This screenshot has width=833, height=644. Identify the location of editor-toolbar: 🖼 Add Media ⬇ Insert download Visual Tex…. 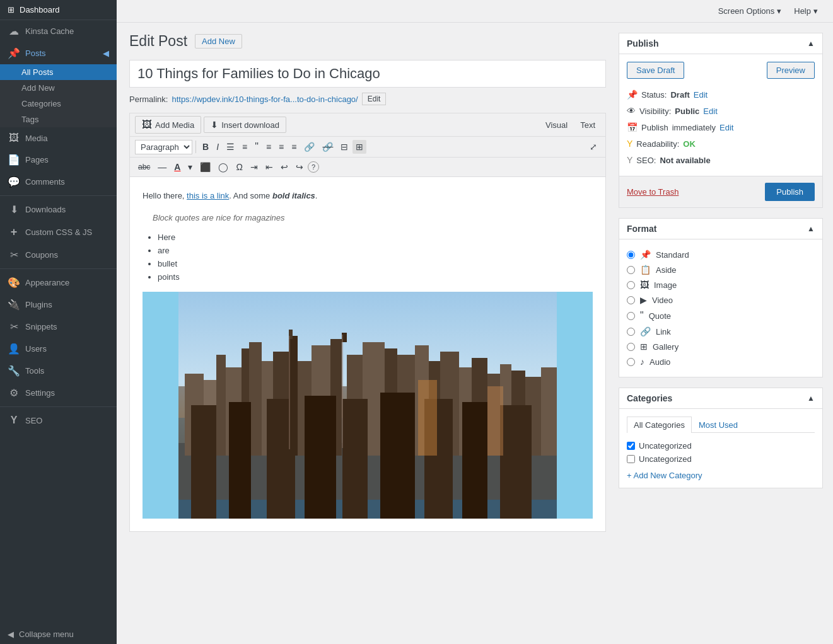
(368, 145).